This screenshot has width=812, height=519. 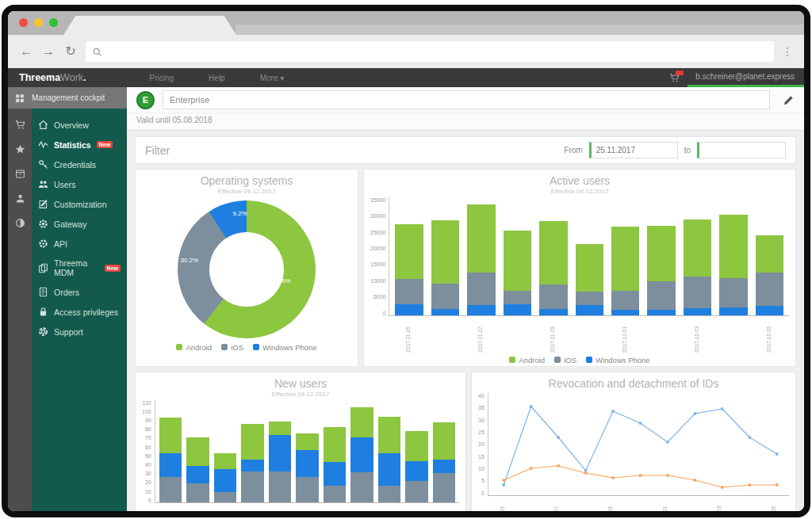 I want to click on legend-label: Windows Phone, so click(x=290, y=347).